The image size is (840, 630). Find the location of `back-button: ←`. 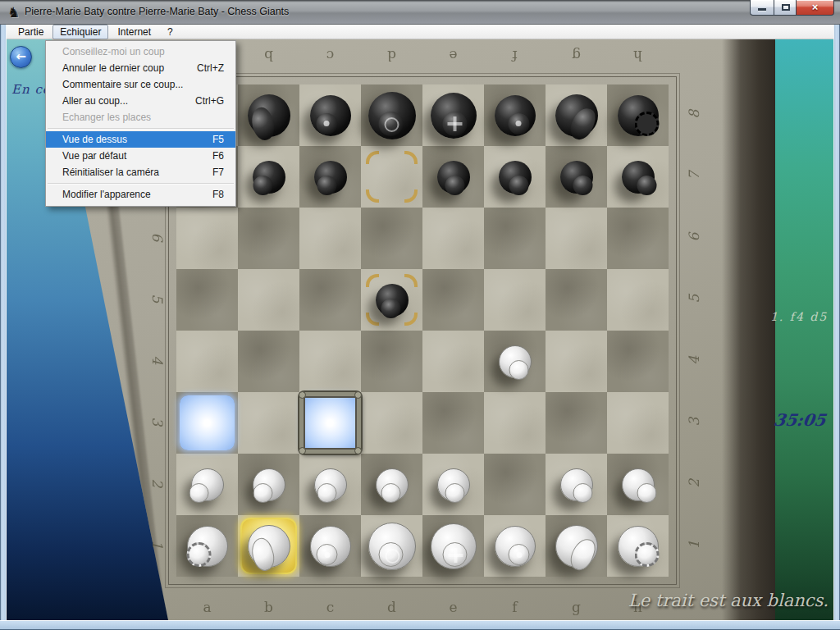

back-button: ← is located at coordinates (21, 57).